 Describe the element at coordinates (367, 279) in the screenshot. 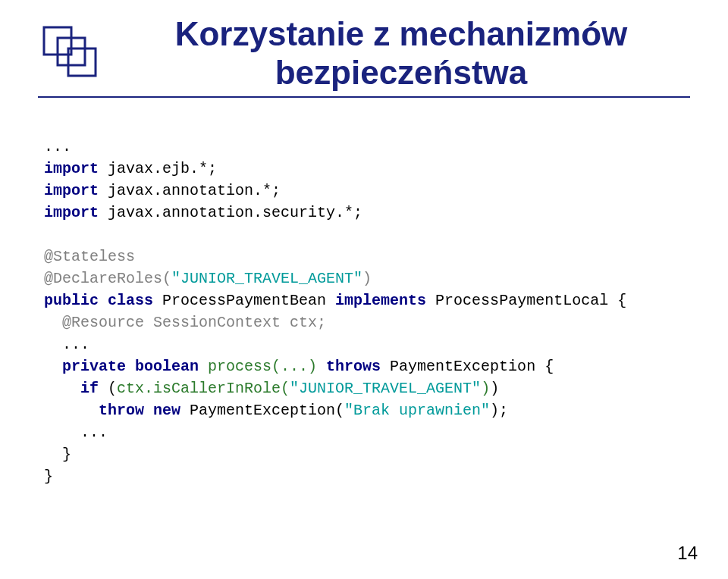

I see `annotation-close: )` at that location.